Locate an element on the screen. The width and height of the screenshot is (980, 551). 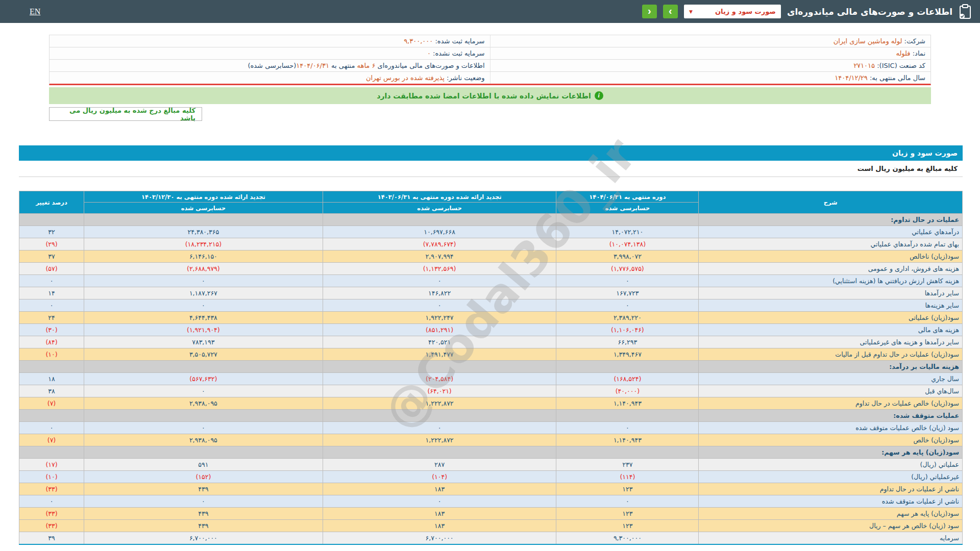
column-header-percent-change: درصد تغییر is located at coordinates (52, 203).